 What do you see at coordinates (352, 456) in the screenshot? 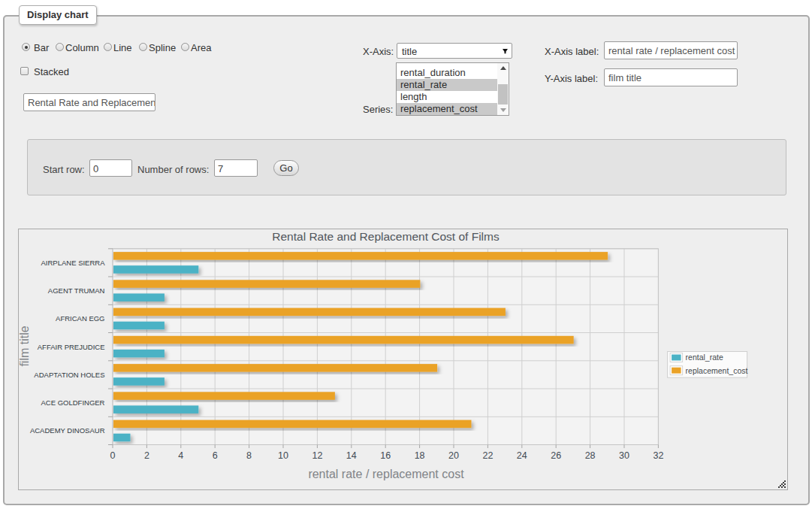
I see `svg-text: 14` at bounding box center [352, 456].